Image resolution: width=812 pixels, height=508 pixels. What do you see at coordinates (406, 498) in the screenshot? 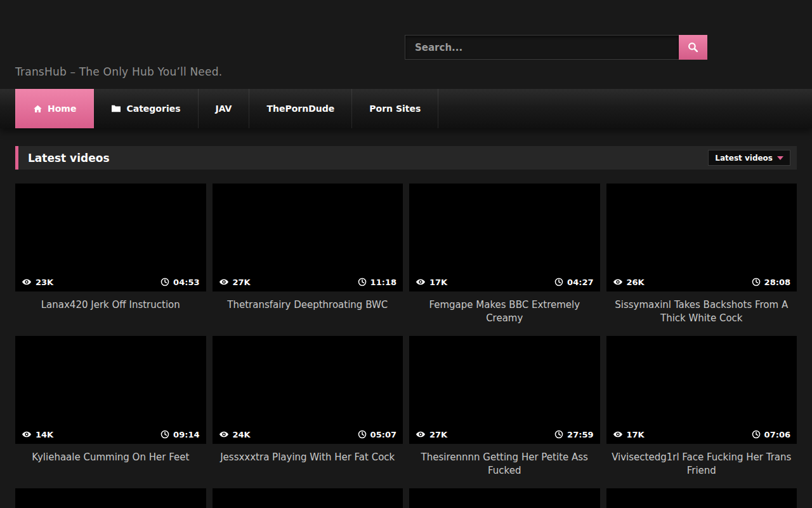
I see `video-grid-partial` at bounding box center [406, 498].